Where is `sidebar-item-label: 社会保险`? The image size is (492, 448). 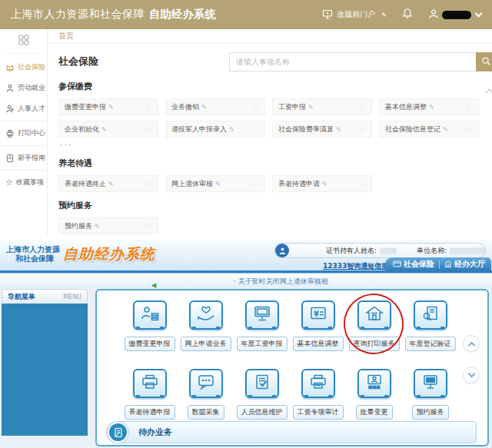 sidebar-item-label: 社会保险 is located at coordinates (32, 68).